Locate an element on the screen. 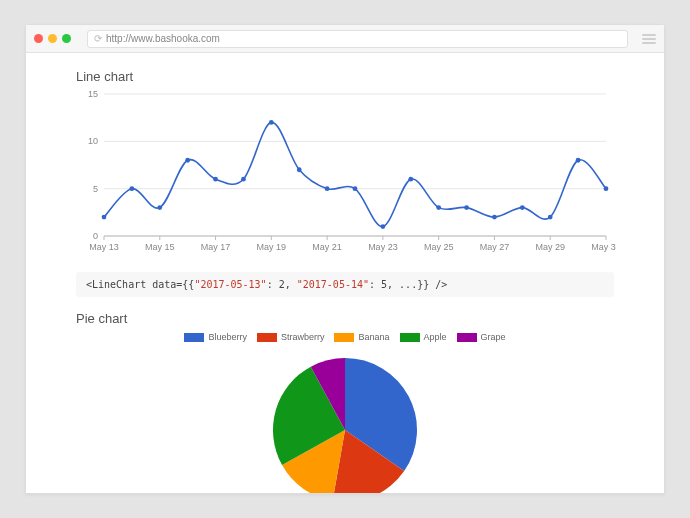  svg-text: May 23 is located at coordinates (383, 247).